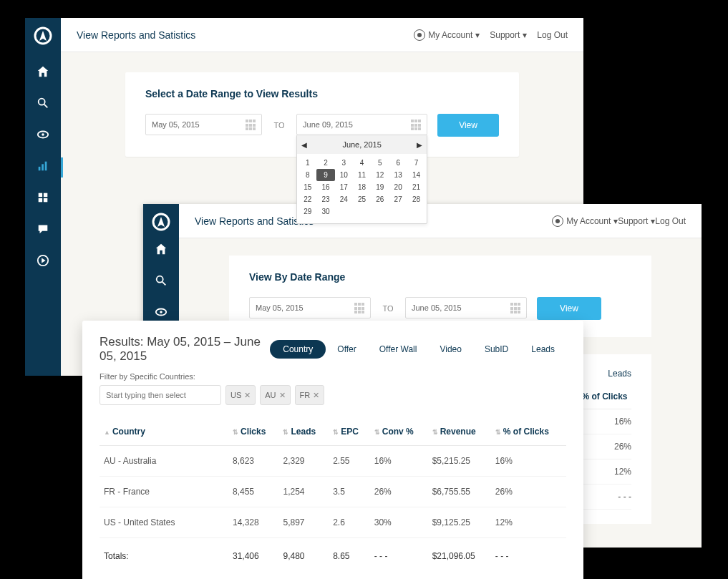  What do you see at coordinates (164, 432) in the screenshot?
I see `col-country: ▲Country` at bounding box center [164, 432].